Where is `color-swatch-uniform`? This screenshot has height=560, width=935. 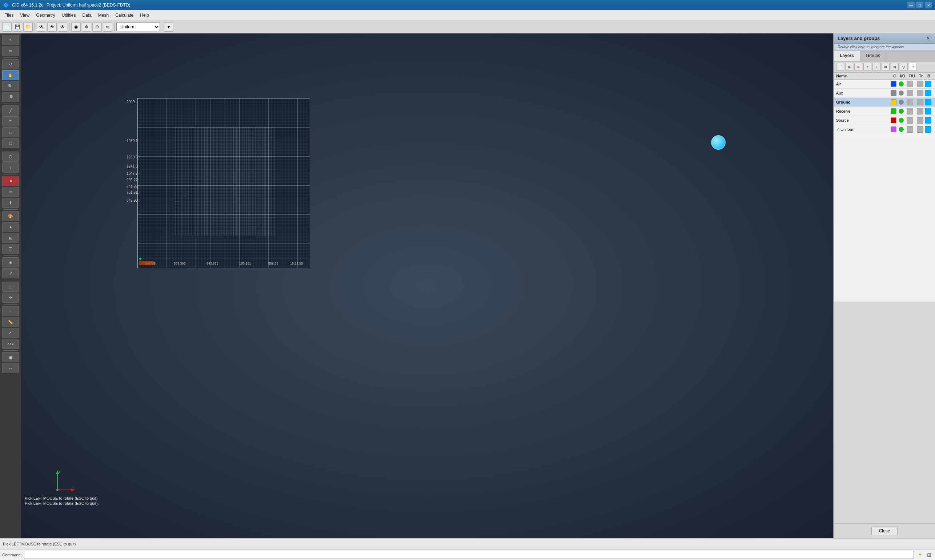
color-swatch-uniform is located at coordinates (894, 129).